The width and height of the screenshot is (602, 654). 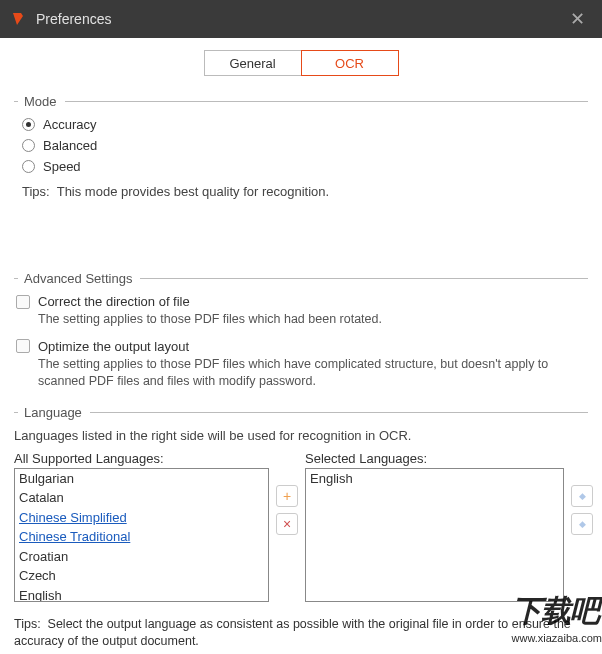 I want to click on selected-languages-list: English, so click(x=434, y=535).